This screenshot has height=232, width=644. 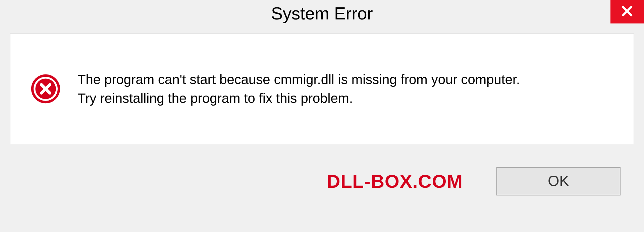 I want to click on error-circle-x-icon, so click(x=46, y=89).